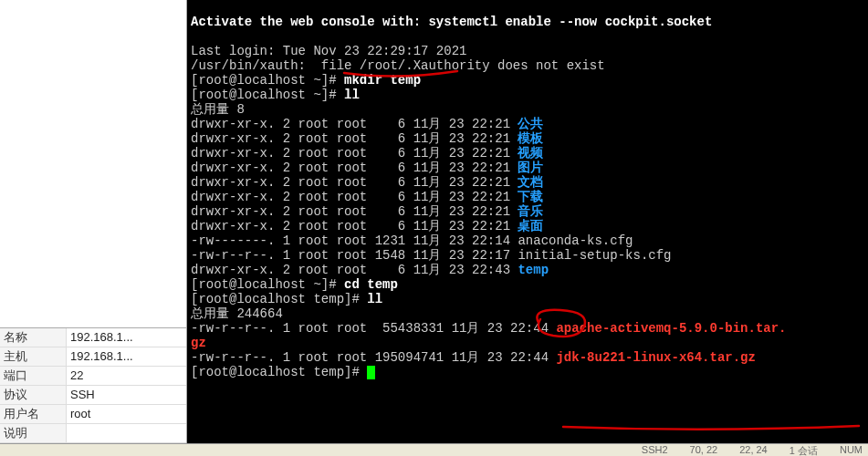  I want to click on status-num: NUM, so click(851, 451).